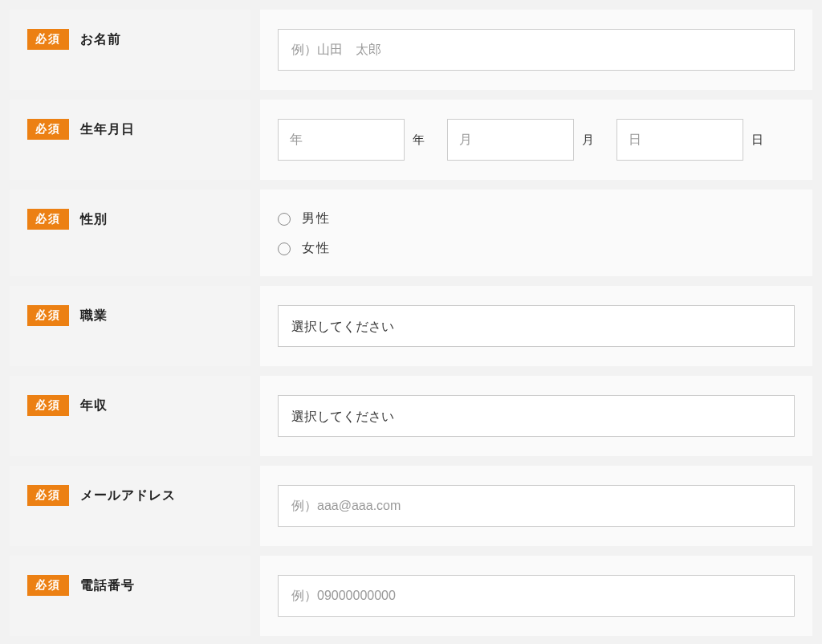 This screenshot has height=644, width=822. Describe the element at coordinates (94, 218) in the screenshot. I see `label-gender: 性別` at that location.